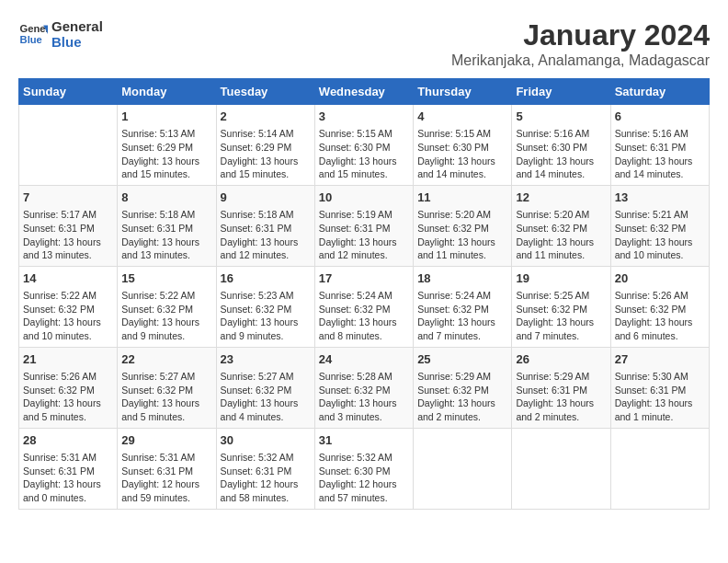 The height and width of the screenshot is (563, 728). I want to click on day-info: Sunrise: 5:23 AM Sunset: 6:32 PM Dayligh…, so click(266, 316).